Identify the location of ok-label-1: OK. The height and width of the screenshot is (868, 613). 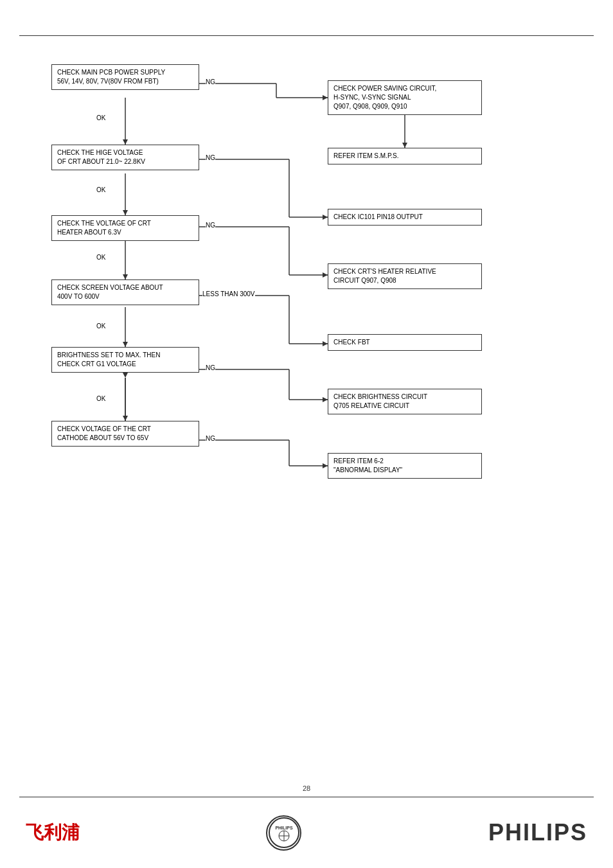
(101, 118).